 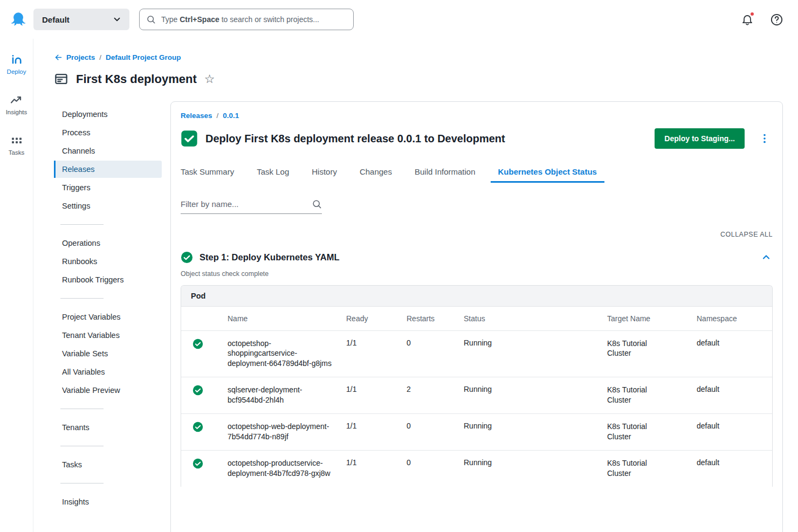 What do you see at coordinates (58, 57) in the screenshot?
I see `back-arrow-icon` at bounding box center [58, 57].